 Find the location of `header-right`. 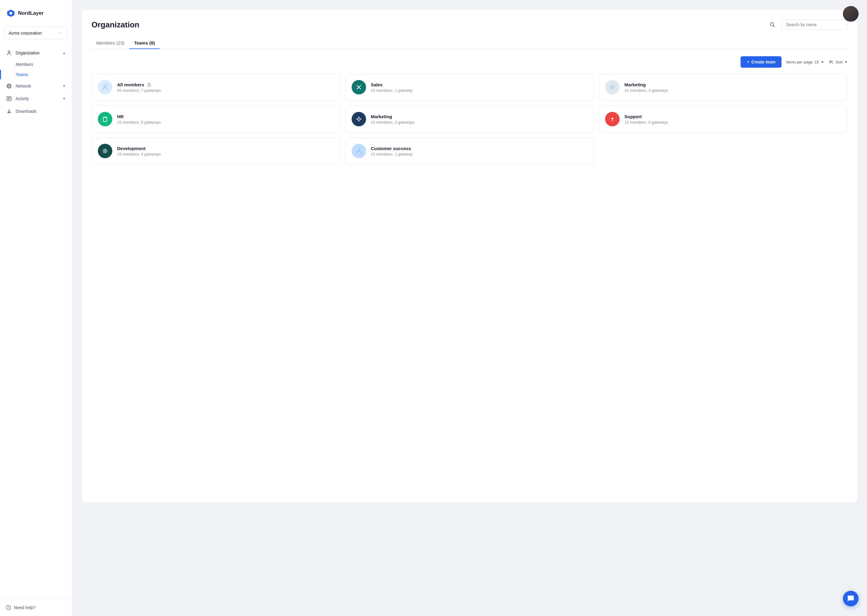

header-right is located at coordinates (807, 25).